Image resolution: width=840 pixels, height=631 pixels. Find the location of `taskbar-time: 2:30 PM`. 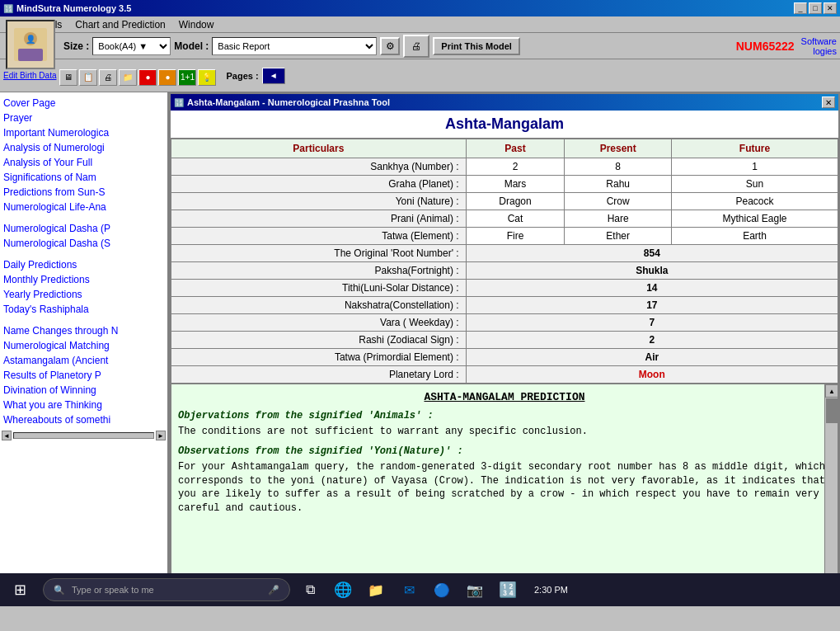

taskbar-time: 2:30 PM is located at coordinates (551, 590).